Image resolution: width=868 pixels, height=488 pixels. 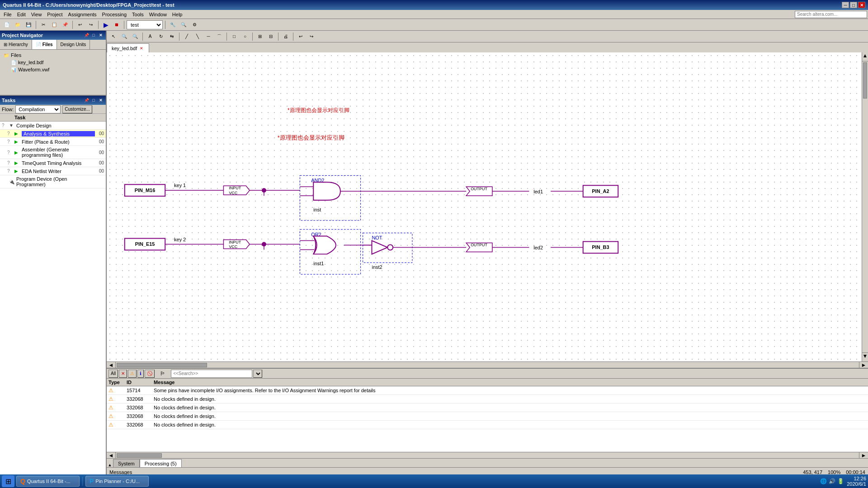 I want to click on menu-window: Window, so click(x=158, y=14).